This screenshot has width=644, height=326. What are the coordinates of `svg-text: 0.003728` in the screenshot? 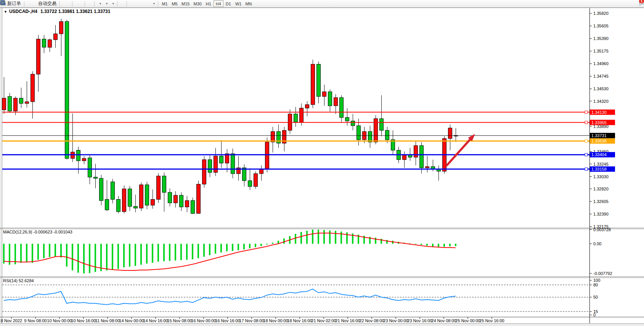 It's located at (602, 230).